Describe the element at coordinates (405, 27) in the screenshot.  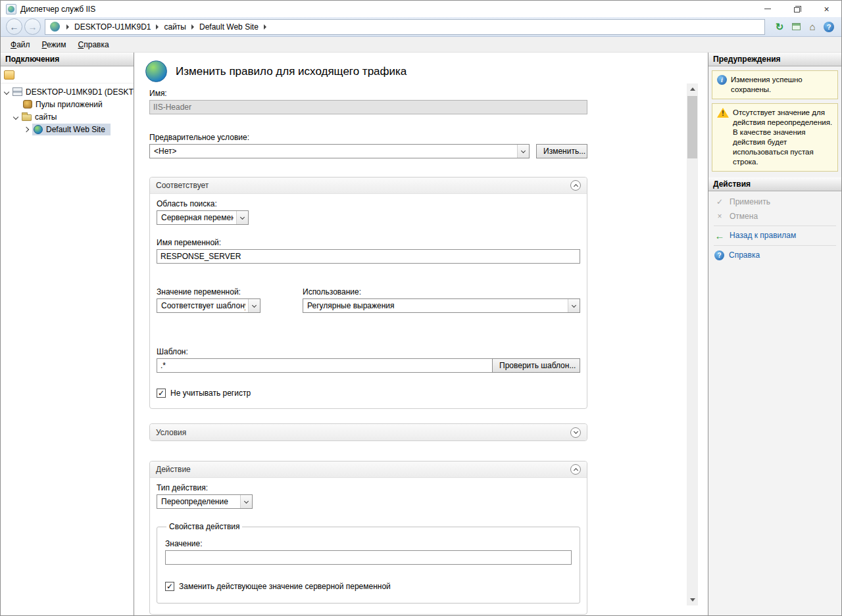
I see `breadcrumb: DESKTOP-U1MK9D1 сайты Default Web Site` at that location.